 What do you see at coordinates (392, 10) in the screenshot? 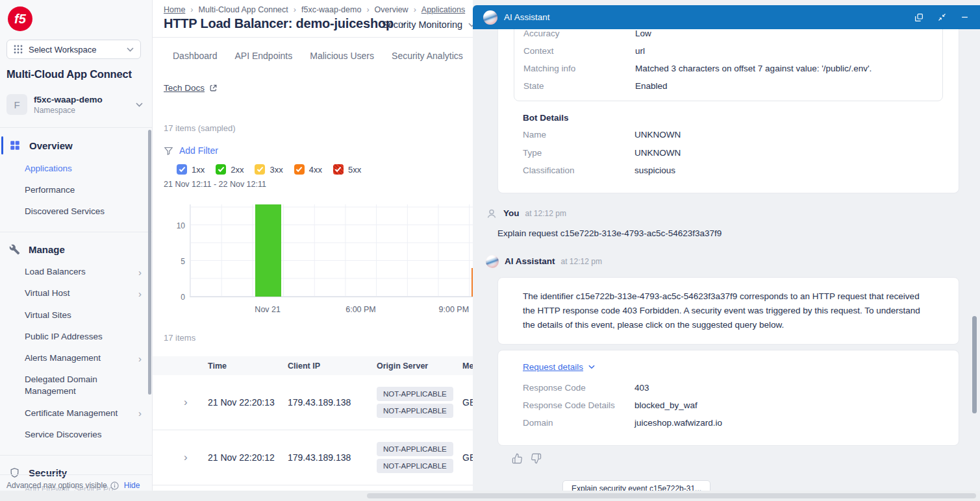
I see `breadcrumb-item-overview: Overview` at bounding box center [392, 10].